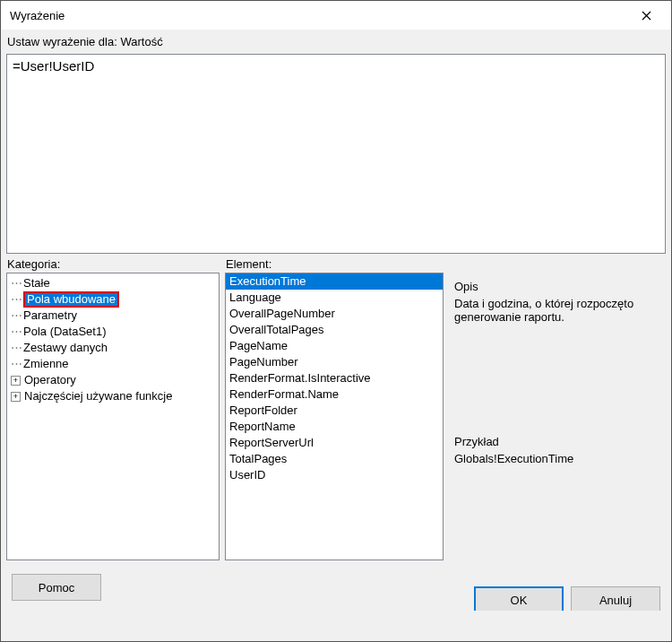 This screenshot has width=672, height=642. Describe the element at coordinates (113, 416) in the screenshot. I see `category-tree: ⋯Stałe⋯Pola wbudowane⋯Parametry⋯Pola (Da…` at that location.